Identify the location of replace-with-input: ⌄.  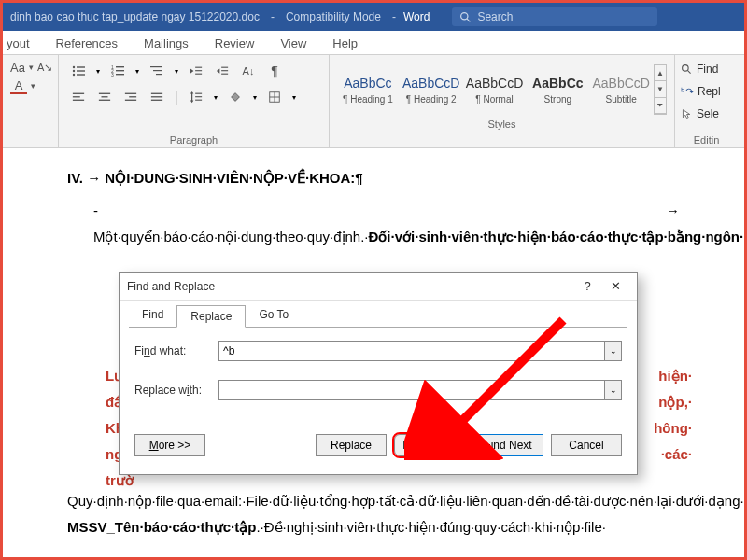
(420, 390).